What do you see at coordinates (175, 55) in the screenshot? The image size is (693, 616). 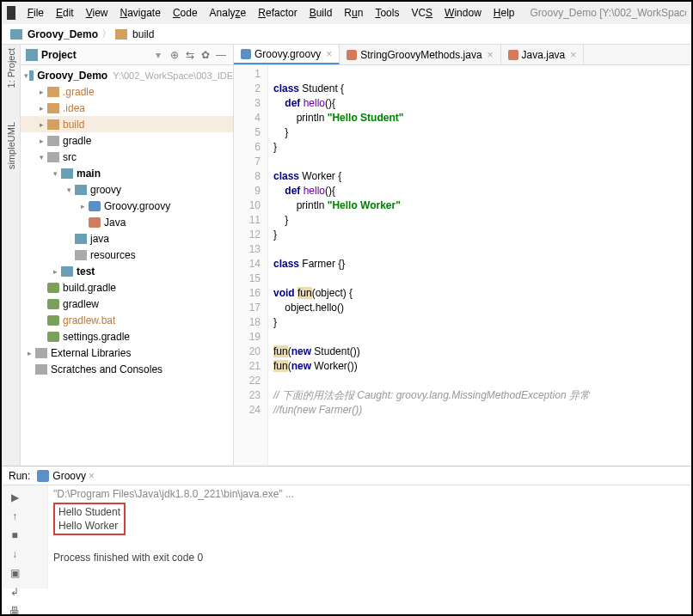 I see `locate-icon: ⊕` at bounding box center [175, 55].